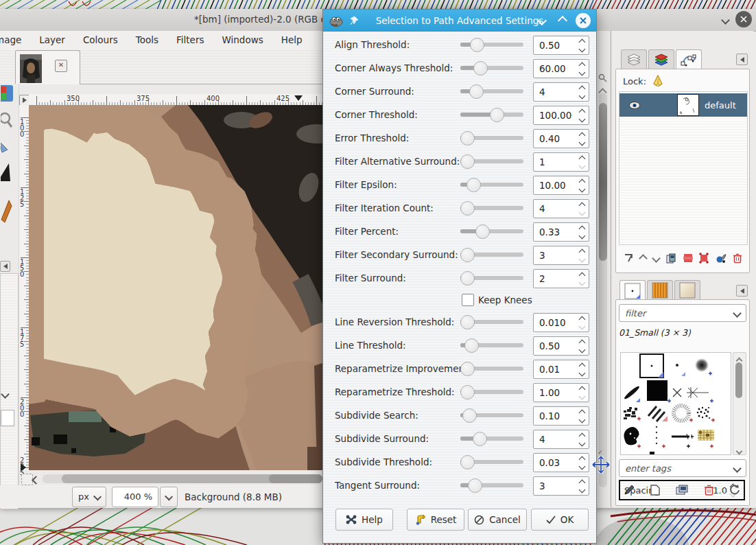 The height and width of the screenshot is (545, 756). What do you see at coordinates (737, 258) in the screenshot?
I see `delete-path-icon` at bounding box center [737, 258].